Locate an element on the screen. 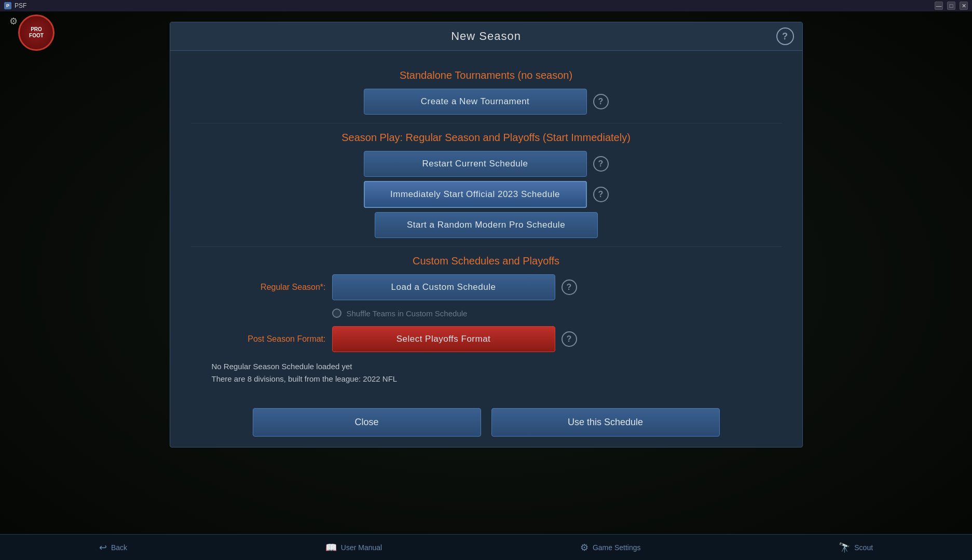 The width and height of the screenshot is (972, 560). create-tournament-row: Create a New Tournament ? is located at coordinates (486, 102).